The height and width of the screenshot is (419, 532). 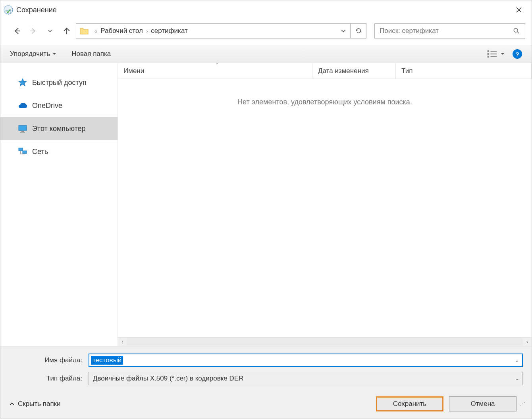 What do you see at coordinates (325, 342) in the screenshot?
I see `scroll-track` at bounding box center [325, 342].